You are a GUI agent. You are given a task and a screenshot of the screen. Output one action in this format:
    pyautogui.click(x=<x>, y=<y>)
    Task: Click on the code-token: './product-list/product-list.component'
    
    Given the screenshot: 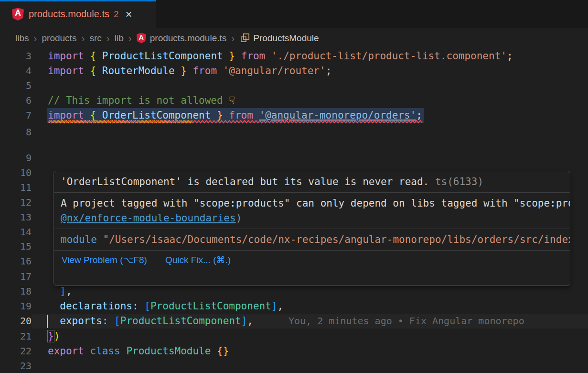 What is the action you would take?
    pyautogui.click(x=389, y=56)
    